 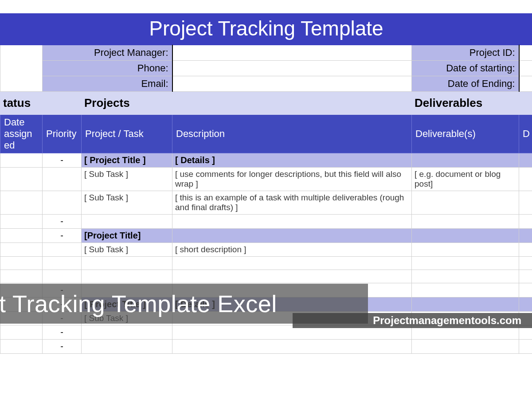 What do you see at coordinates (526, 53) in the screenshot?
I see `input-project-id` at bounding box center [526, 53].